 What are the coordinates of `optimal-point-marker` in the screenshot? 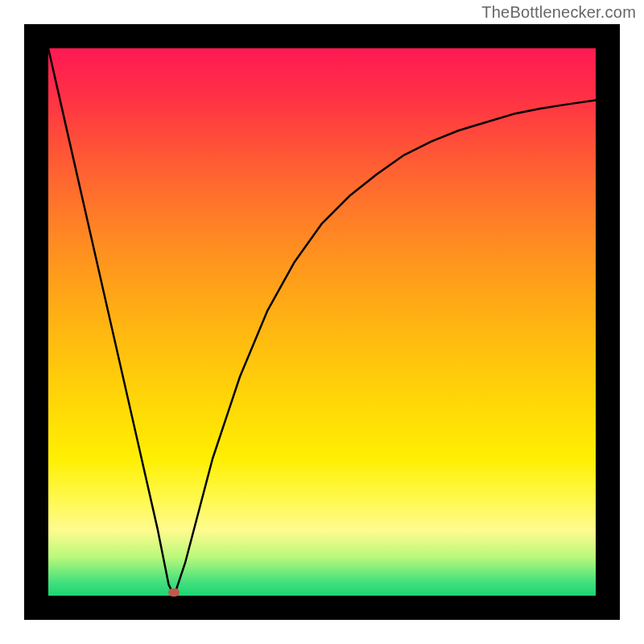 It's located at (174, 592).